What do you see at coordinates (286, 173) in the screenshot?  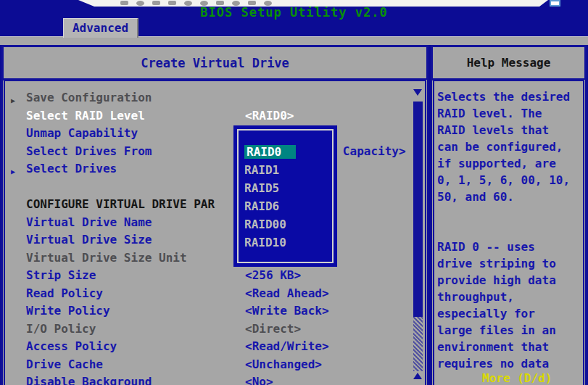 I see `dropdown-option-raid1: RAID1` at bounding box center [286, 173].